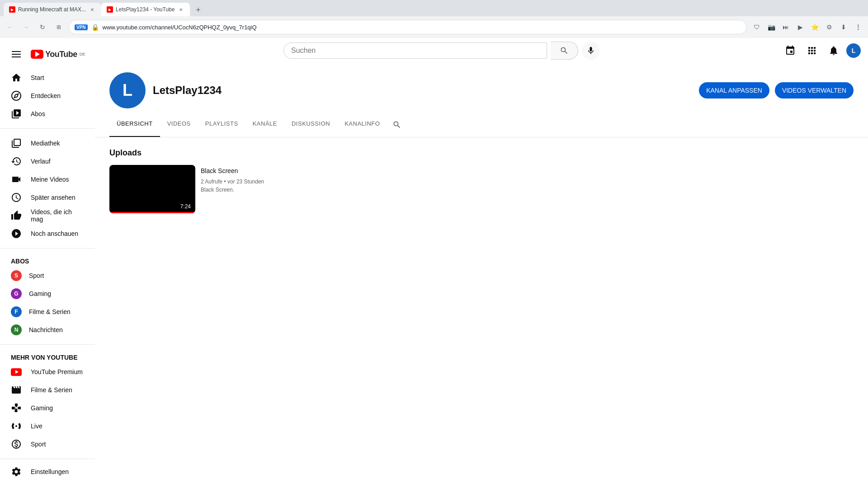 This screenshot has width=868, height=488. Describe the element at coordinates (757, 27) in the screenshot. I see `extension-btn-1: 🛡` at that location.